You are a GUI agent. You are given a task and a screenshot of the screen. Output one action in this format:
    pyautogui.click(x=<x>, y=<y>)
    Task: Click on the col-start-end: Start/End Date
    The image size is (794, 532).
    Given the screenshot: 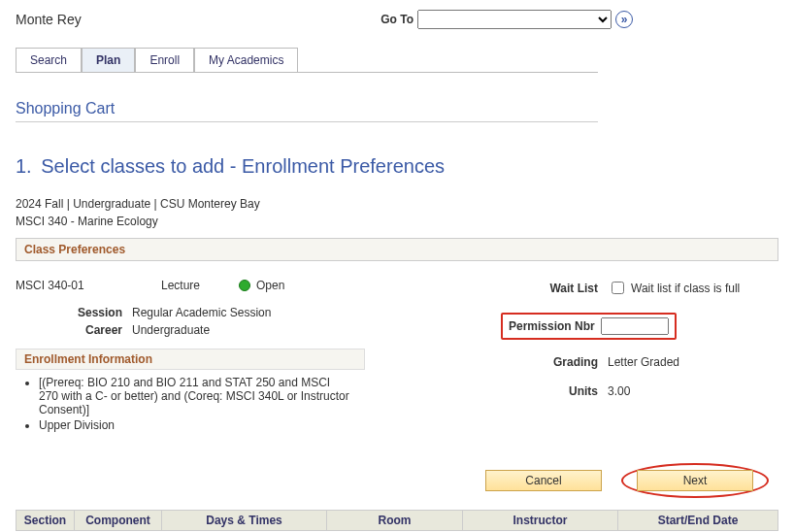 What is the action you would take?
    pyautogui.click(x=699, y=520)
    